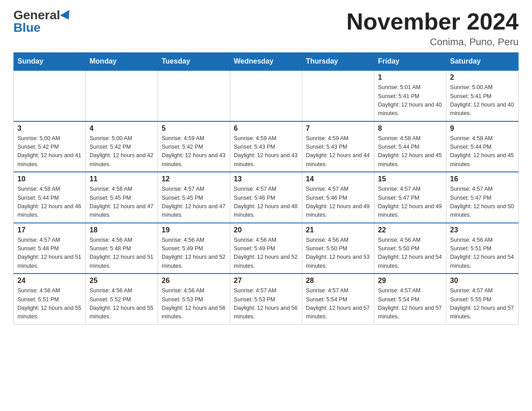  I want to click on calendar-cell: 26Sunrise: 4:56 AMSunset: 5:53 PMDayligh…, so click(194, 299).